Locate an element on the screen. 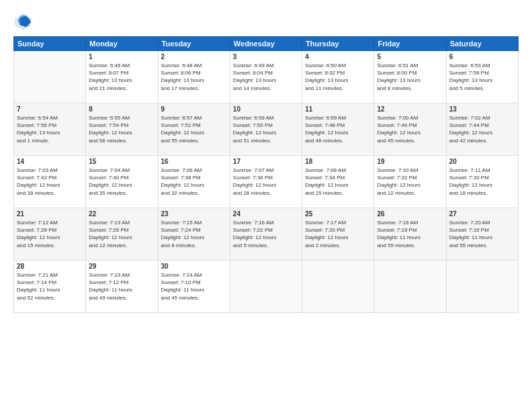 This screenshot has width=532, height=411. day-number: 26 is located at coordinates (410, 214).